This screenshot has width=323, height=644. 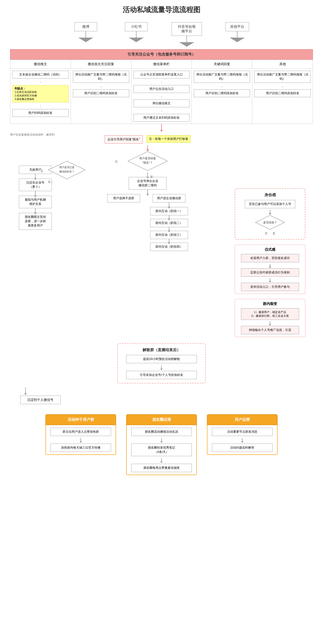 What do you see at coordinates (148, 161) in the screenshot?
I see `diamond-signup: 用户是否回复 "报名"？` at bounding box center [148, 161].